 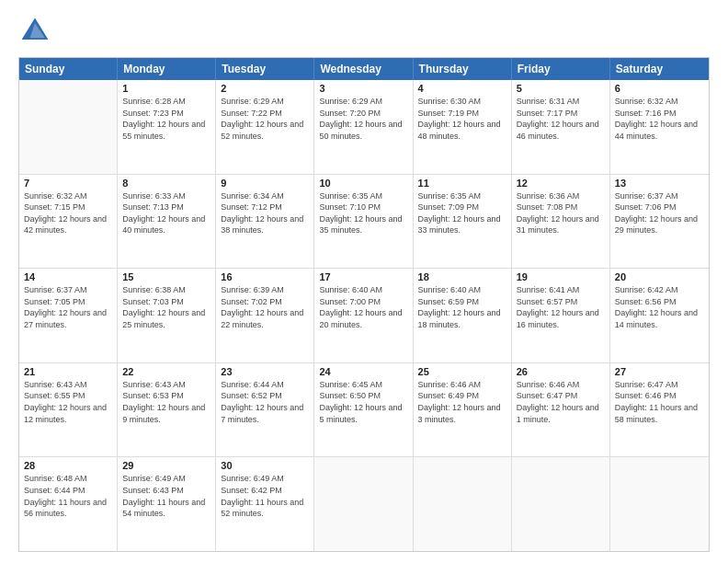 I want to click on header-day-sunday: Sunday, so click(x=68, y=69).